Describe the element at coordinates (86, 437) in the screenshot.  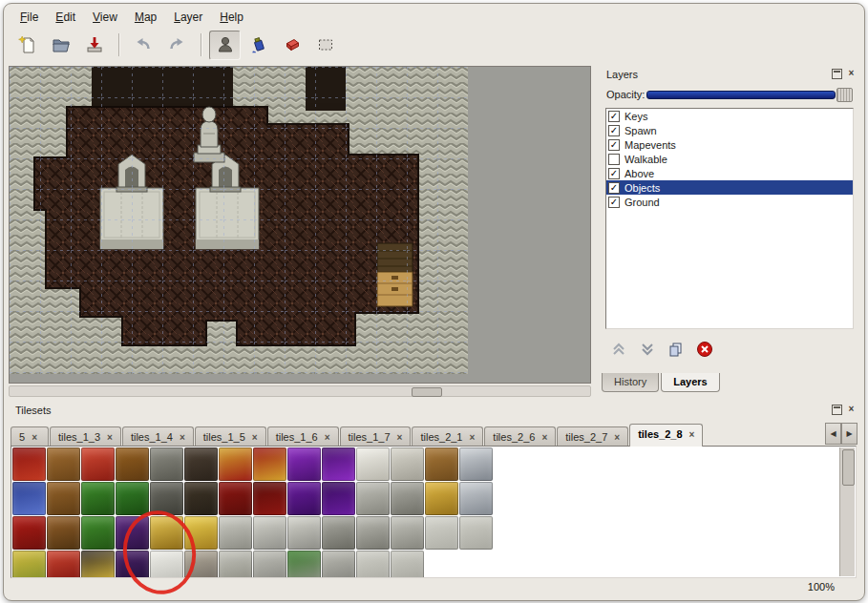
I see `tileset-tab-tiles_1_3: tiles_1_3×` at that location.